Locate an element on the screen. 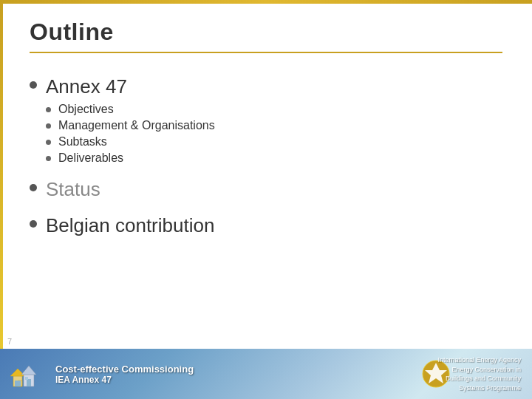  footer-bar: Cost-effective Commissioning IEA Annex 4… is located at coordinates (266, 374).